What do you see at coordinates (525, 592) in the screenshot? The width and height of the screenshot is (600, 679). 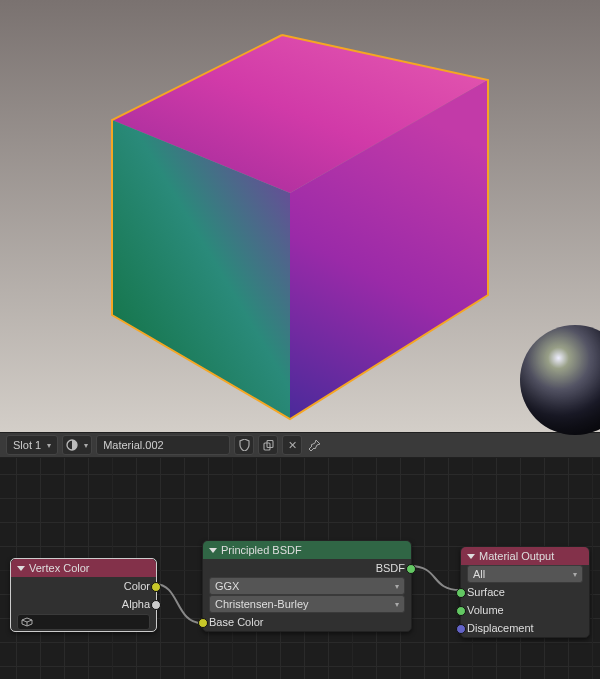 I see `node-material-output: Material Output All ▾ Surface Volume Dis…` at bounding box center [525, 592].